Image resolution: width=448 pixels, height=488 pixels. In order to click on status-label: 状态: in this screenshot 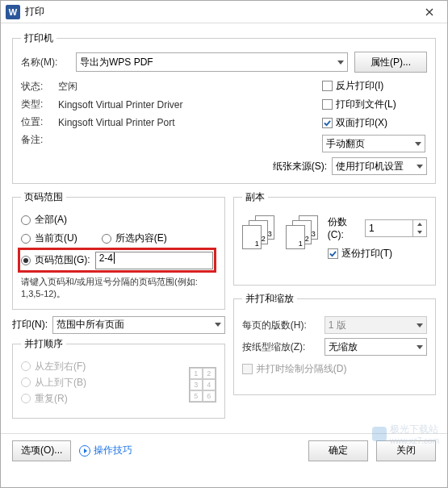, I will do `click(40, 87)`.